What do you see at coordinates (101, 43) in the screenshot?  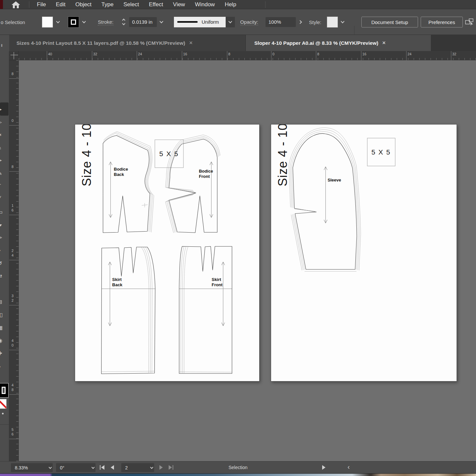 I see `tab-title: Sizes 4-10 Print Layout 8.5 X 11 layers.…` at bounding box center [101, 43].